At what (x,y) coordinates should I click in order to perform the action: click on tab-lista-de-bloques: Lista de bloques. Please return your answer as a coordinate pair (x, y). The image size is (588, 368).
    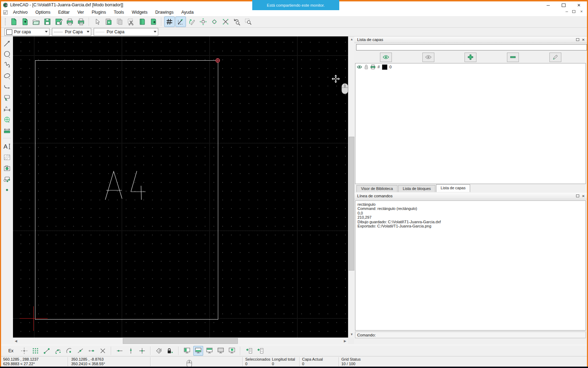
    Looking at the image, I should click on (417, 189).